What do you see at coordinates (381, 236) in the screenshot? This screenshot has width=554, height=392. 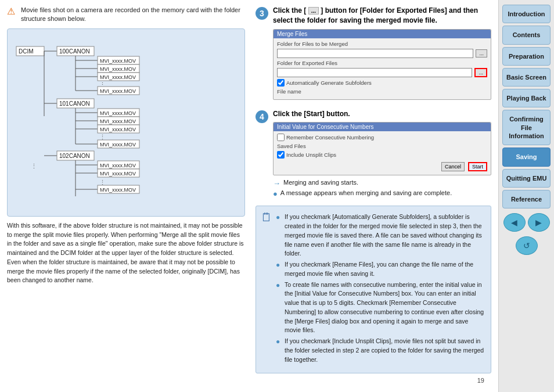 I see `note-1: ● If you checkmark [Automatically Genera…` at bounding box center [381, 236].